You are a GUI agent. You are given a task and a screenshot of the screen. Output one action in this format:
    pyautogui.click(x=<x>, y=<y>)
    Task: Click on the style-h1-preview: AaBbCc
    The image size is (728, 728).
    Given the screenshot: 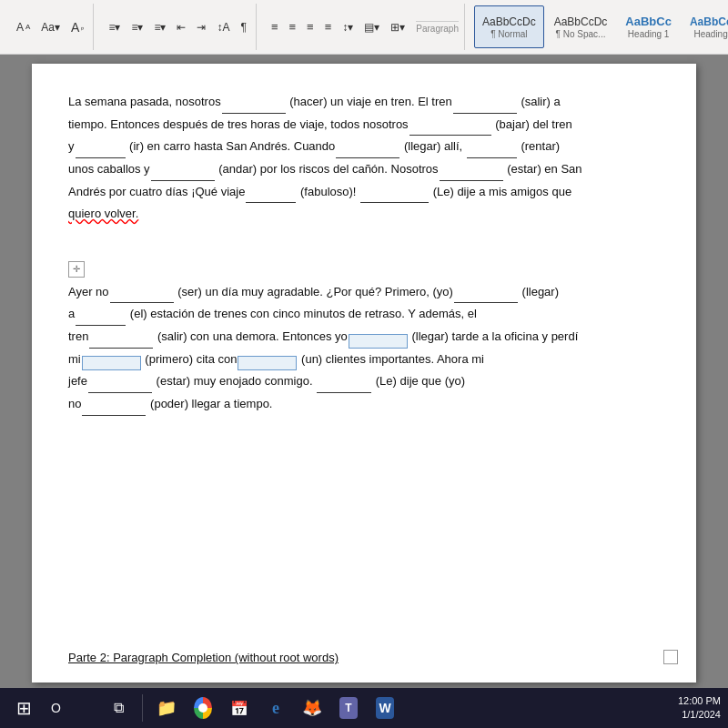 What is the action you would take?
    pyautogui.click(x=648, y=22)
    